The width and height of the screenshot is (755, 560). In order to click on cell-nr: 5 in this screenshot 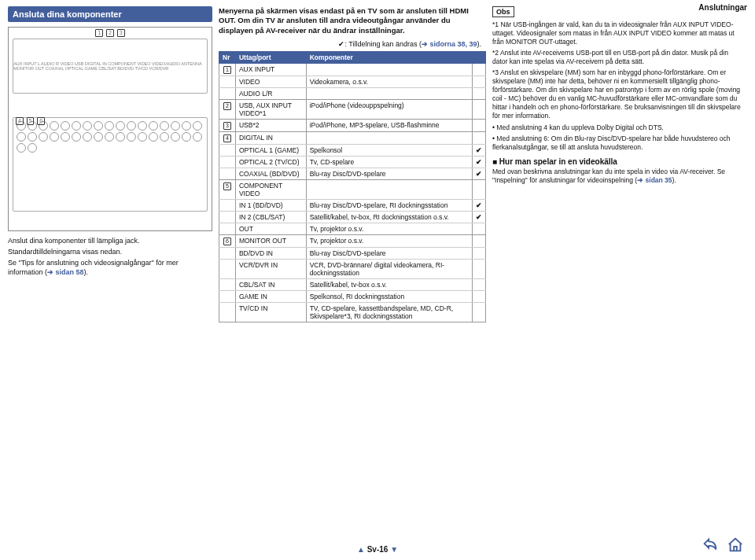, I will do `click(228, 190)`.